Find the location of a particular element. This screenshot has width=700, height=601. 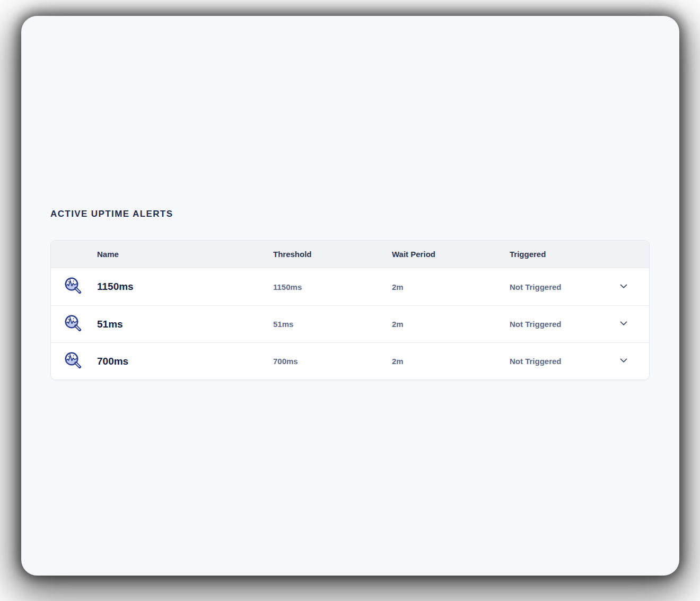

alert-threshold: 51ms is located at coordinates (332, 324).